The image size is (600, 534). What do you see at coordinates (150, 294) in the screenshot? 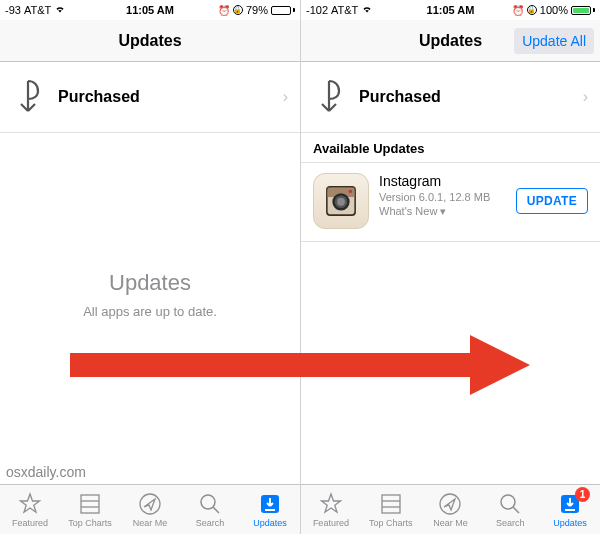
I see `empty-state: Updates All apps are up to date.` at bounding box center [150, 294].